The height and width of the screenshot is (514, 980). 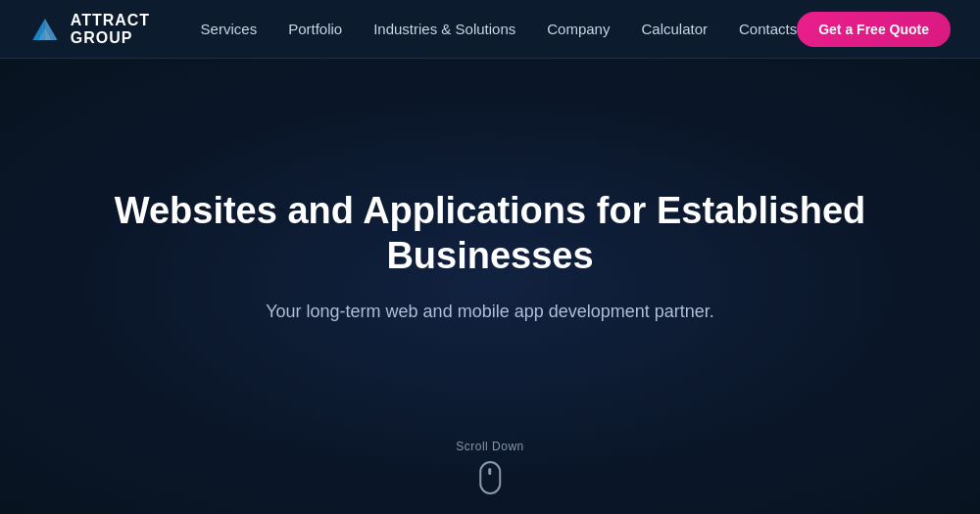 What do you see at coordinates (490, 29) in the screenshot?
I see `navbar: ATTRACT GROUP Services Portfolio Industr…` at bounding box center [490, 29].